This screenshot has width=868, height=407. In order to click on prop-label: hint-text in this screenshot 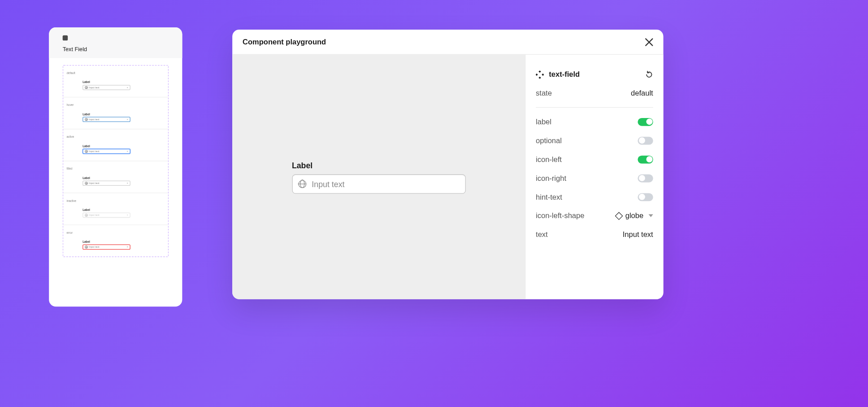, I will do `click(549, 197)`.